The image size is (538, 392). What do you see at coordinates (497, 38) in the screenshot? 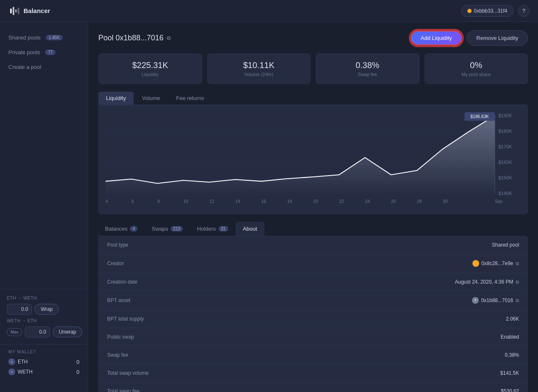
I see `remove-liquidity-button: Remove Liquidity` at bounding box center [497, 38].